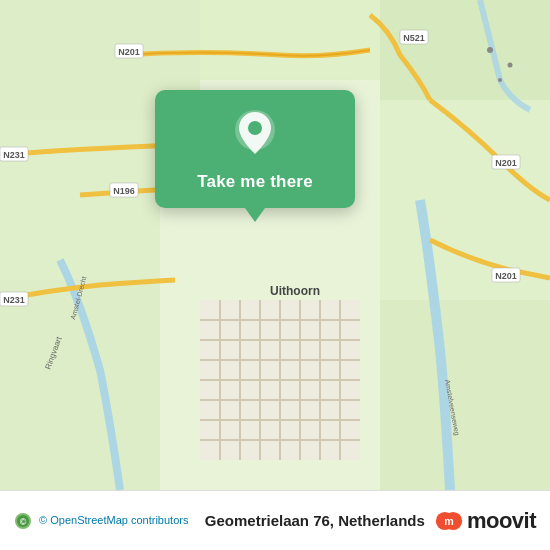  What do you see at coordinates (315, 520) in the screenshot?
I see `location-name: Geometrielaan 76, Netherlands` at bounding box center [315, 520].